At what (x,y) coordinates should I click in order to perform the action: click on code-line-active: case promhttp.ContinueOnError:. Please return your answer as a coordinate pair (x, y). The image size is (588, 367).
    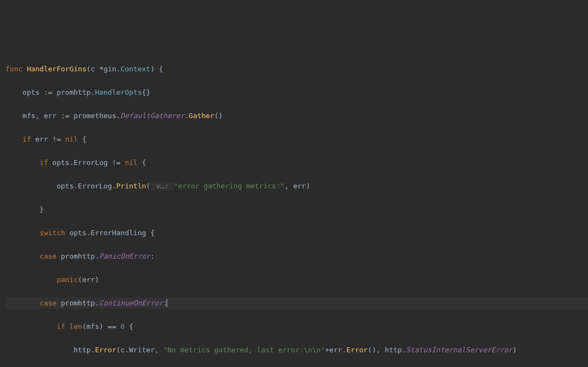
    Looking at the image, I should click on (297, 303).